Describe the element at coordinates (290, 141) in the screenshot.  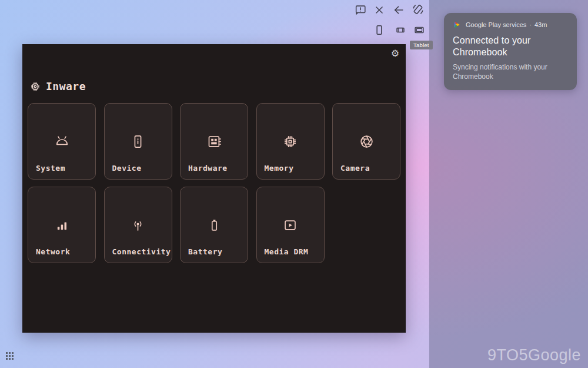
I see `tile-memory: Memory` at that location.